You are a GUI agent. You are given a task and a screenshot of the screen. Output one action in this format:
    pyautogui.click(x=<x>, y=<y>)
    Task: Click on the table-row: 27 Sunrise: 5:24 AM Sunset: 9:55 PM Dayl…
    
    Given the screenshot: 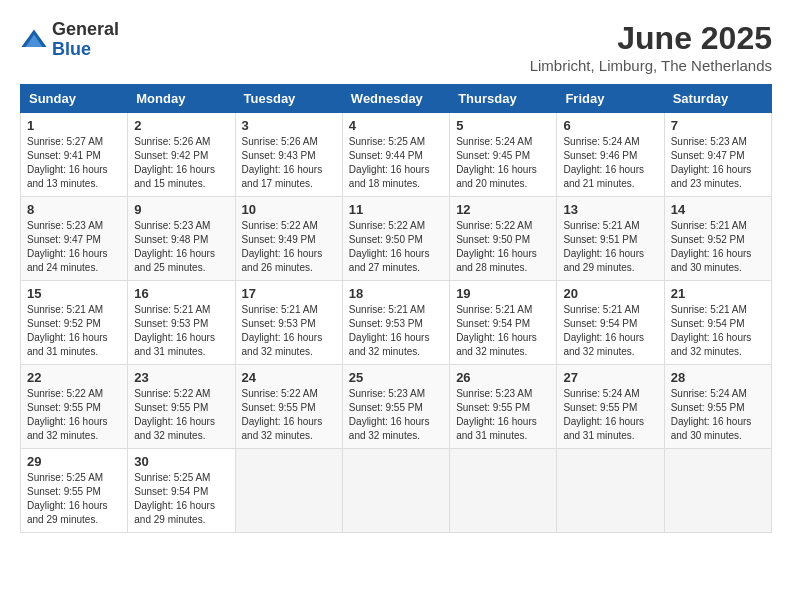 What is the action you would take?
    pyautogui.click(x=610, y=407)
    